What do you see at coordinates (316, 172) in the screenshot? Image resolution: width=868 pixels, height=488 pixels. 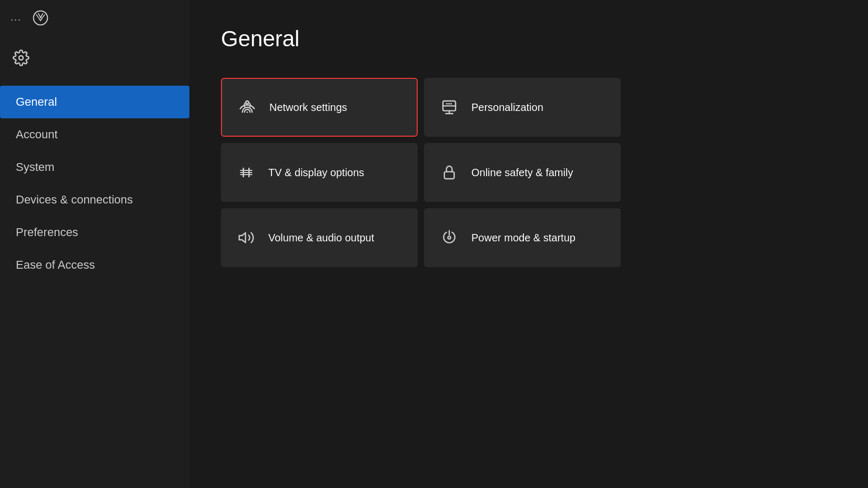 I see `tv-display-label: TV & display options` at bounding box center [316, 172].